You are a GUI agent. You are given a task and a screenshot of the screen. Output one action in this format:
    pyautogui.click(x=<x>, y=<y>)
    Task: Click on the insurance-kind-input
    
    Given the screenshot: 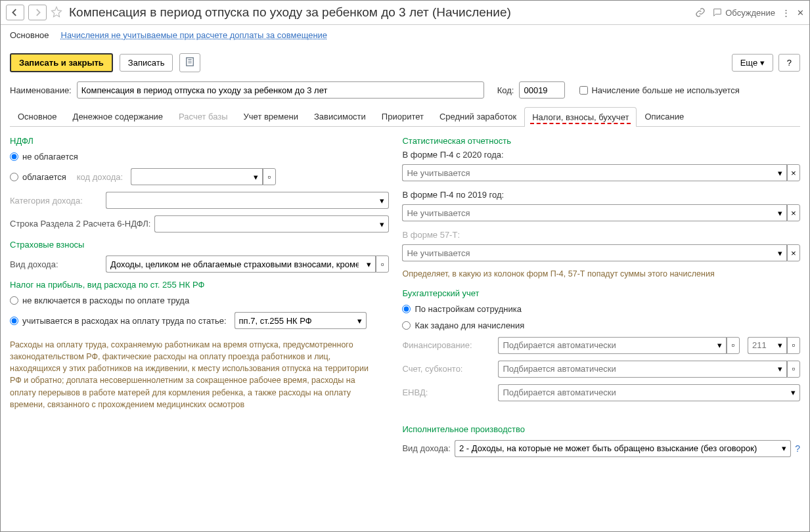 What is the action you would take?
    pyautogui.click(x=234, y=264)
    